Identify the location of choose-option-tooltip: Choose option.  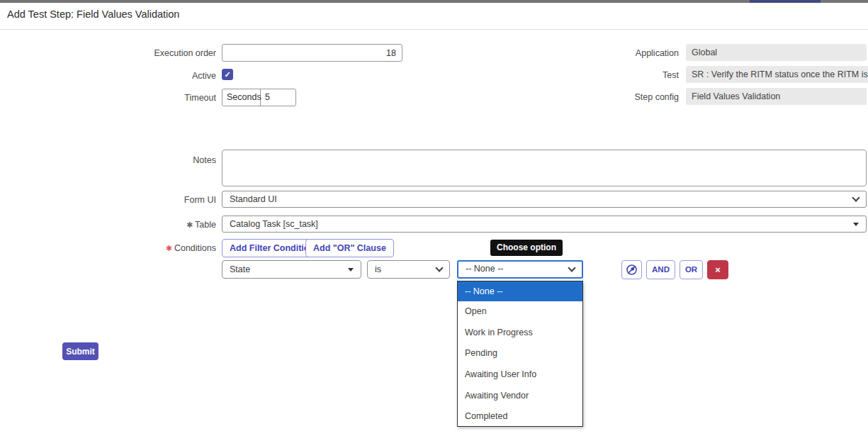
(526, 248).